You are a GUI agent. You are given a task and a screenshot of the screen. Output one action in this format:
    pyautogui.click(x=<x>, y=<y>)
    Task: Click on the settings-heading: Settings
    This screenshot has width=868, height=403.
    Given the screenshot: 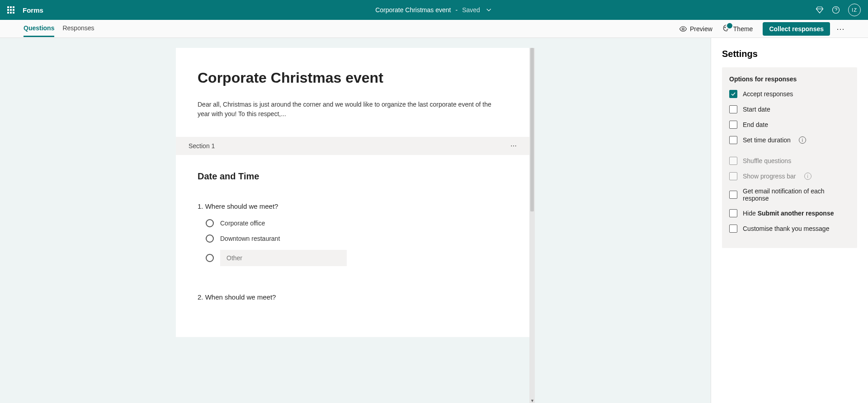 What is the action you would take?
    pyautogui.click(x=789, y=54)
    